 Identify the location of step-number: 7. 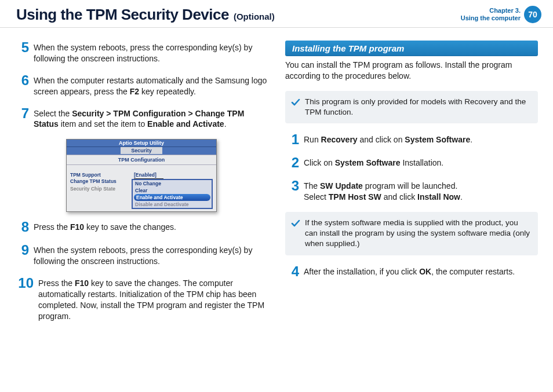
(22, 118).